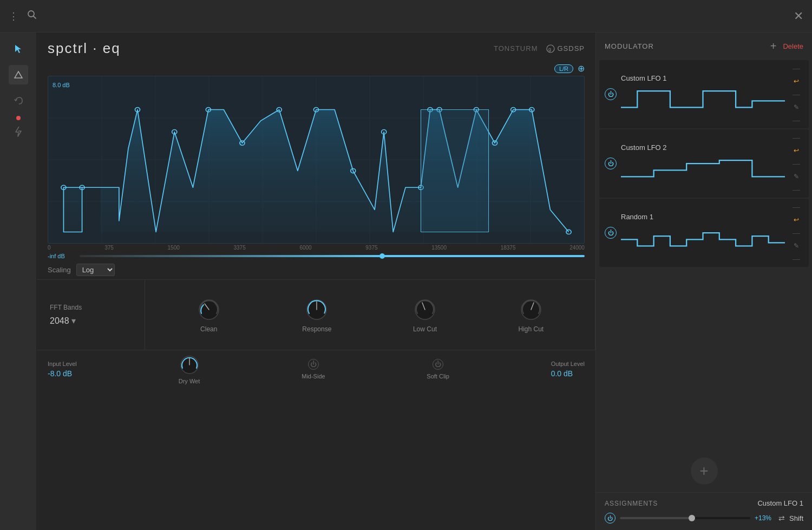 This screenshot has width=812, height=530. Describe the element at coordinates (704, 94) in the screenshot. I see `modulator-item-1: ⏻ Custom LFO 1 — ↩ — ✎ —` at that location.